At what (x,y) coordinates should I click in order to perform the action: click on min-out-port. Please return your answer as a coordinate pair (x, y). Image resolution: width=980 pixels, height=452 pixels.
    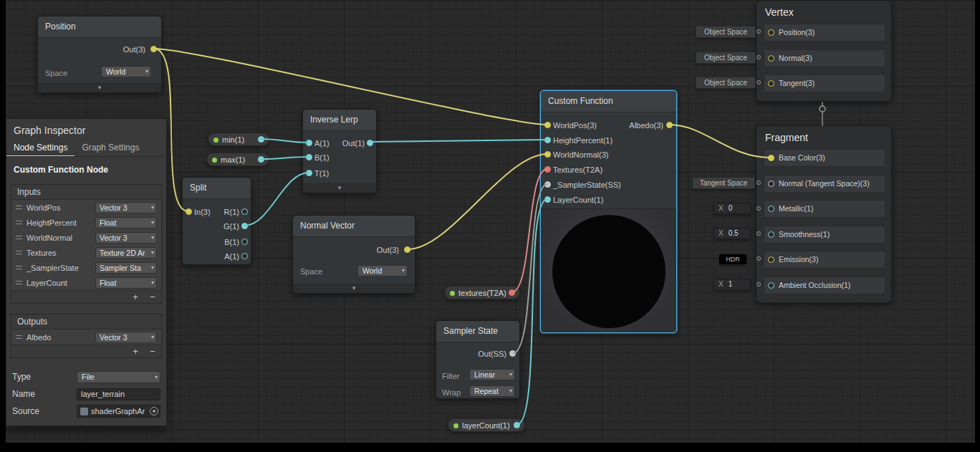
    Looking at the image, I should click on (261, 139).